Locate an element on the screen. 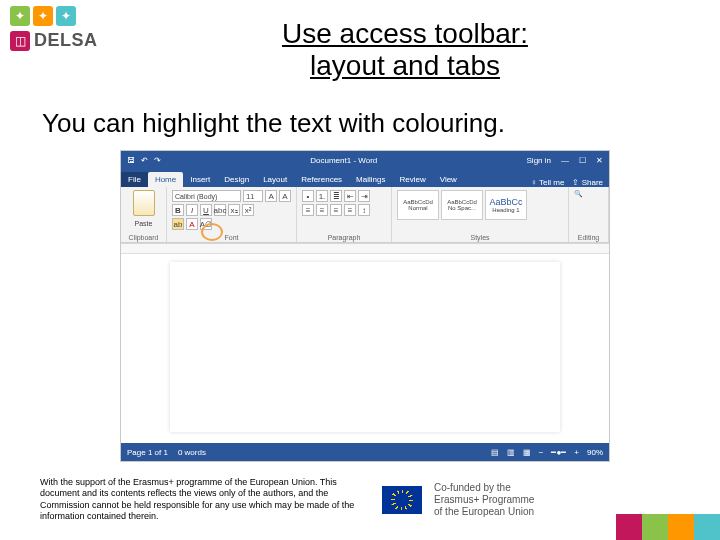  share-button: ⇪ Share is located at coordinates (588, 182).